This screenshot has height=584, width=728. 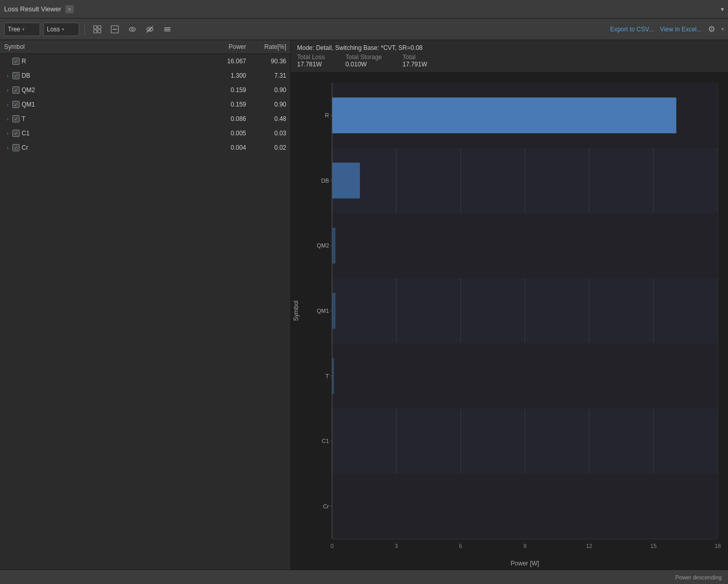 What do you see at coordinates (510, 61) in the screenshot?
I see `chart-stats: Total Loss 17.781W Total Storage 0.010W …` at bounding box center [510, 61].